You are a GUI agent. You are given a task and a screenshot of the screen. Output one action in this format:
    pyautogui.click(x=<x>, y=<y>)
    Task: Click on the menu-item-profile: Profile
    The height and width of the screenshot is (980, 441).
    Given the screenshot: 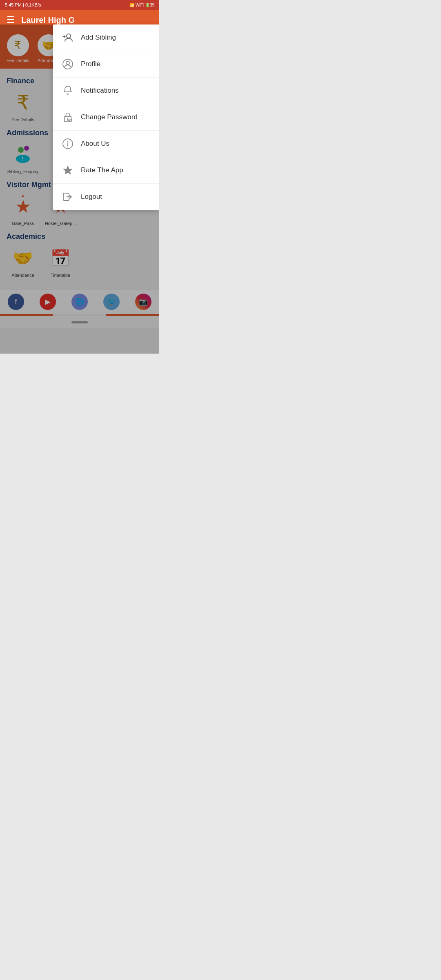 What is the action you would take?
    pyautogui.click(x=106, y=65)
    